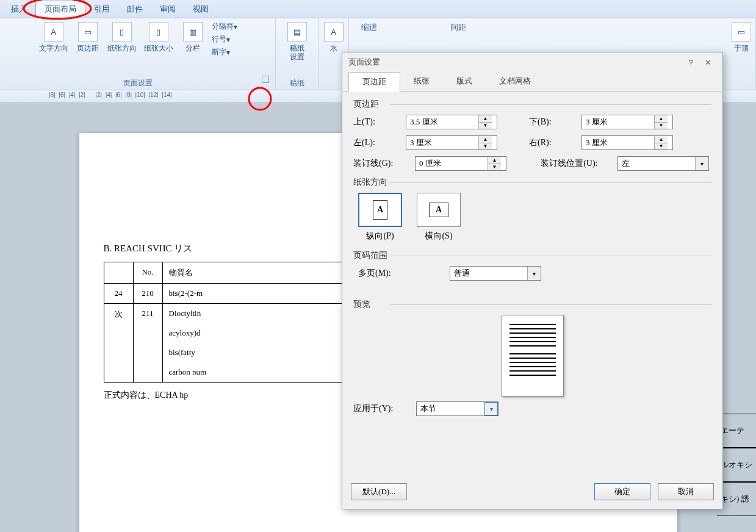  What do you see at coordinates (532, 62) in the screenshot?
I see `dialog-titlebar: 页面设置 ? ✕` at bounding box center [532, 62].